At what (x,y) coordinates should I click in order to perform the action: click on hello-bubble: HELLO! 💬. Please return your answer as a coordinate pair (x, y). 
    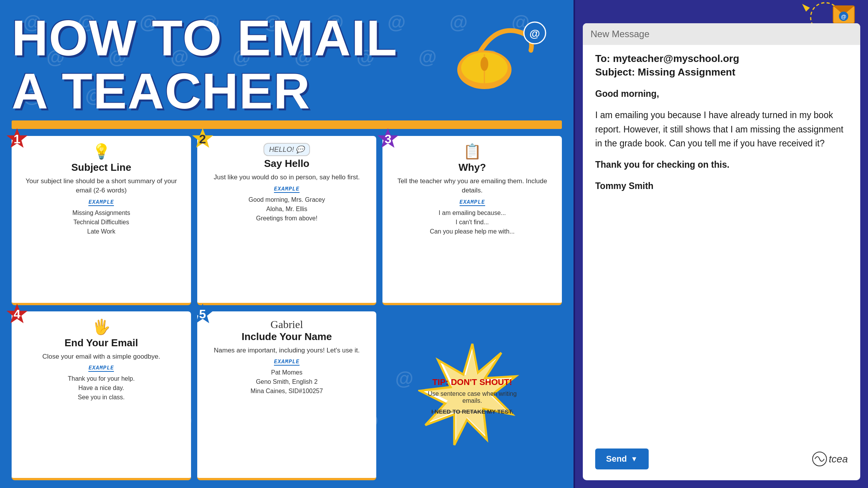
    Looking at the image, I should click on (287, 149).